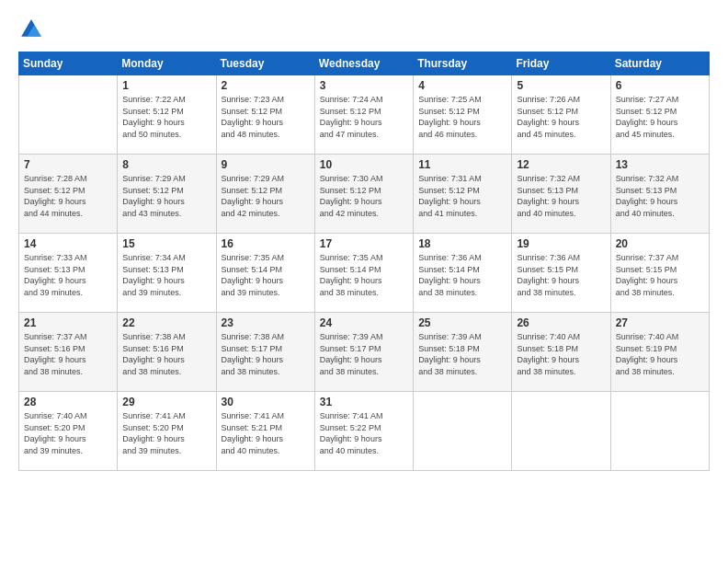 The height and width of the screenshot is (563, 728). I want to click on day-info: Sunrise: 7:22 AM Sunset: 5:12 PM Dayligh…, so click(166, 117).